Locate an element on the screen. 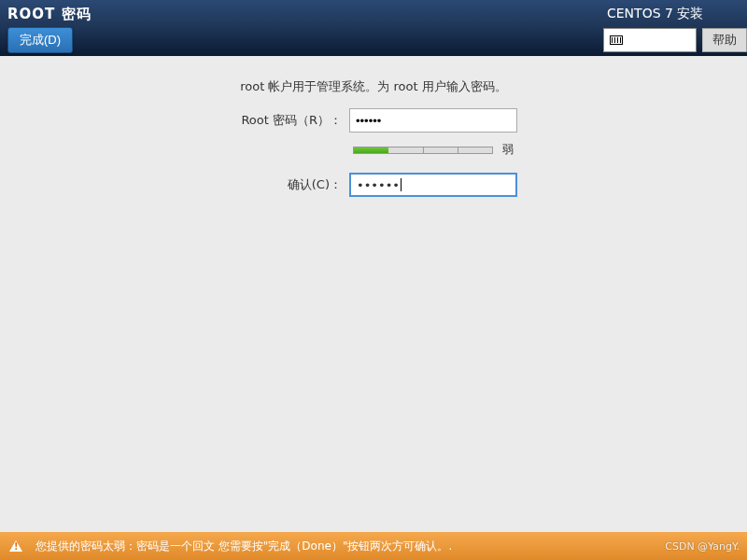 This screenshot has width=747, height=560. keyboard-icon is located at coordinates (616, 40).